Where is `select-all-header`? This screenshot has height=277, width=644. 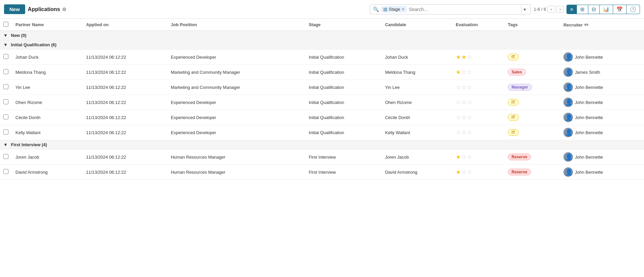
select-all-header is located at coordinates (6, 25).